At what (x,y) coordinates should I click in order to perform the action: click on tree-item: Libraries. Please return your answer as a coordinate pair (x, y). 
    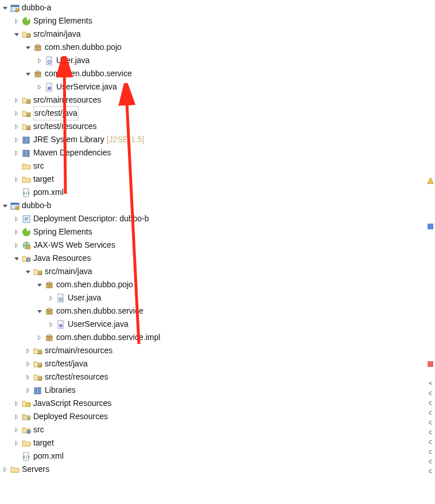
    Looking at the image, I should click on (213, 390).